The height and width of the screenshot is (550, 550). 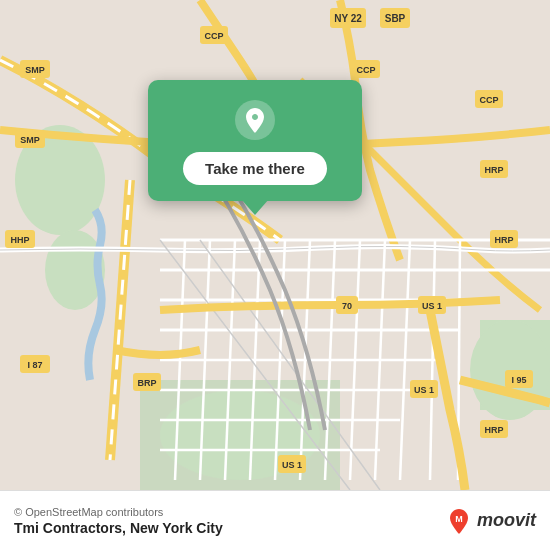 What do you see at coordinates (255, 120) in the screenshot?
I see `location-pin-icon` at bounding box center [255, 120].